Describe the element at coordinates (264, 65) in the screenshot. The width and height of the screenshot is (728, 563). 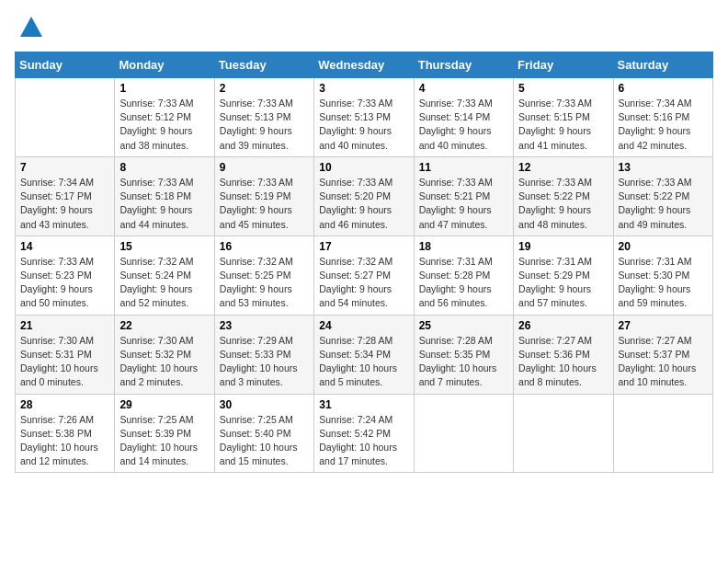
I see `weekday-header: Tuesday` at that location.